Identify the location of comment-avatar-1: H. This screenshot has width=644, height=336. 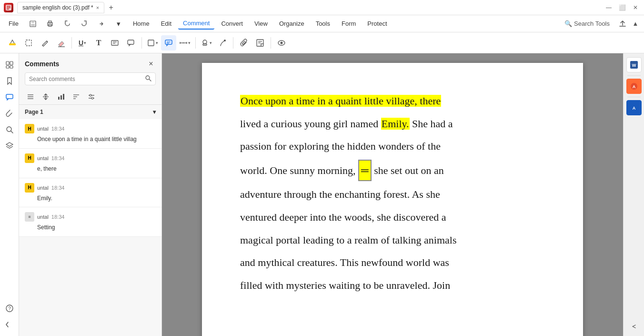
(30, 129).